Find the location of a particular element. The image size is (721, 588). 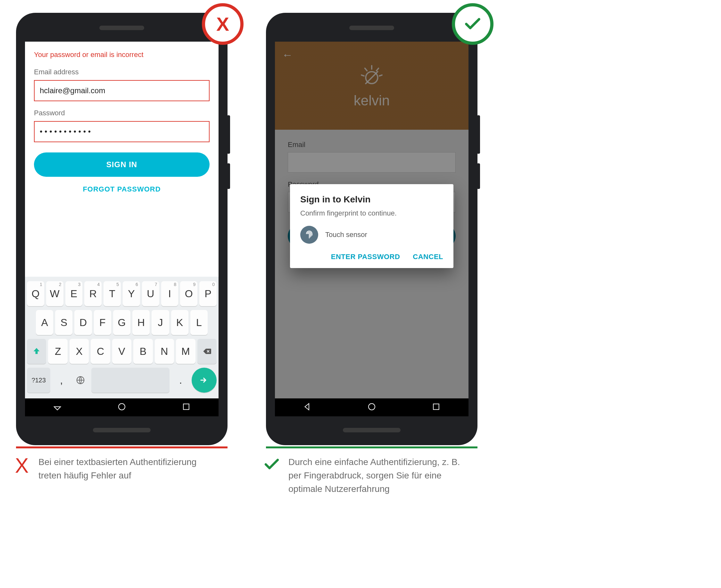

dialog-title: Sign in to Kelvin is located at coordinates (372, 200).